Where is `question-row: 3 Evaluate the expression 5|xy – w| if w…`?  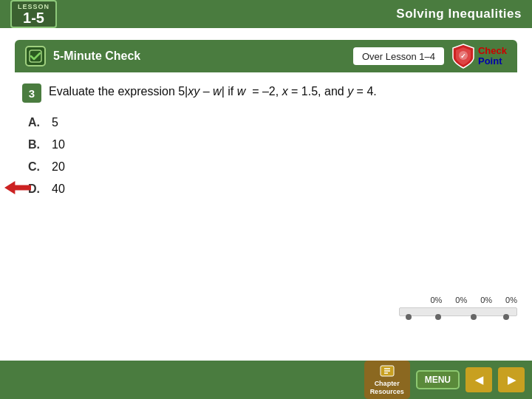
question-row: 3 Evaluate the expression 5|xy – w| if w… is located at coordinates (266, 93).